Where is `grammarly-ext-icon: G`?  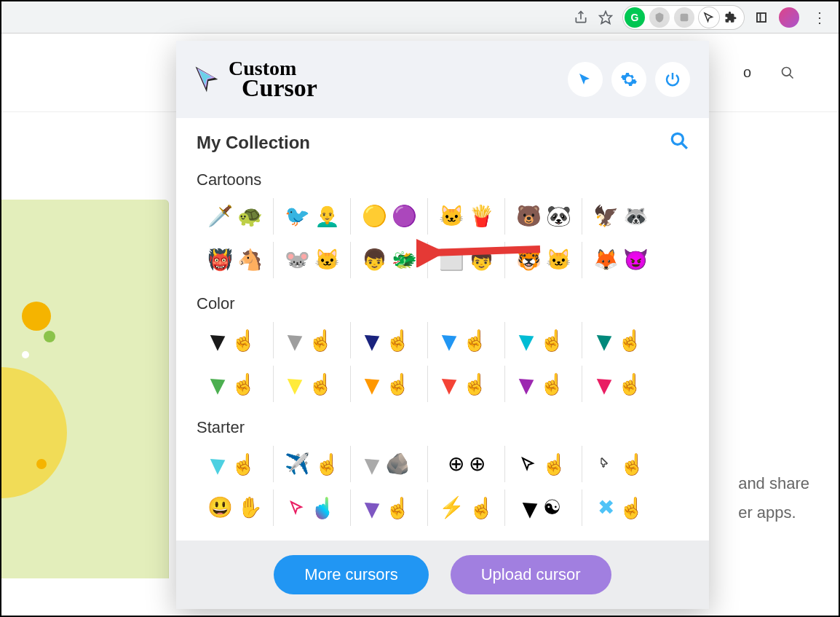 grammarly-ext-icon: G is located at coordinates (635, 17).